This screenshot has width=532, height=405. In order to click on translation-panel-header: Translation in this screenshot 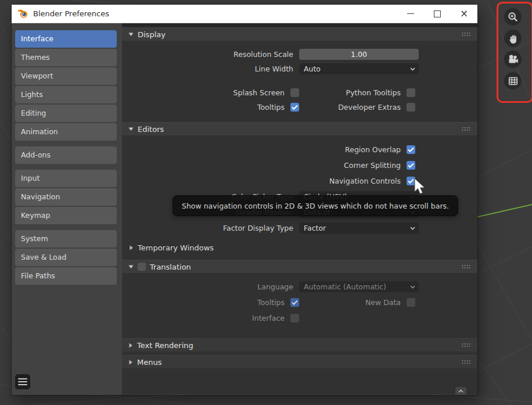, I will do `click(300, 266)`.